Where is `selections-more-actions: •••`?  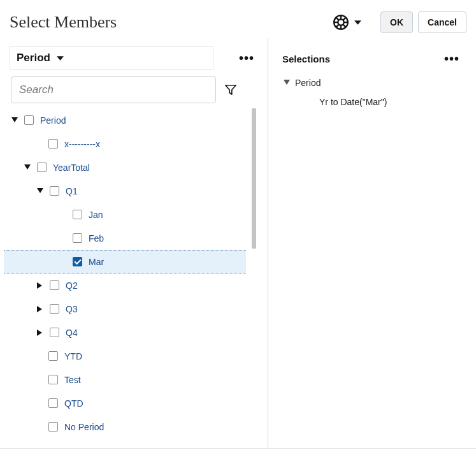
selections-more-actions: ••• is located at coordinates (452, 59).